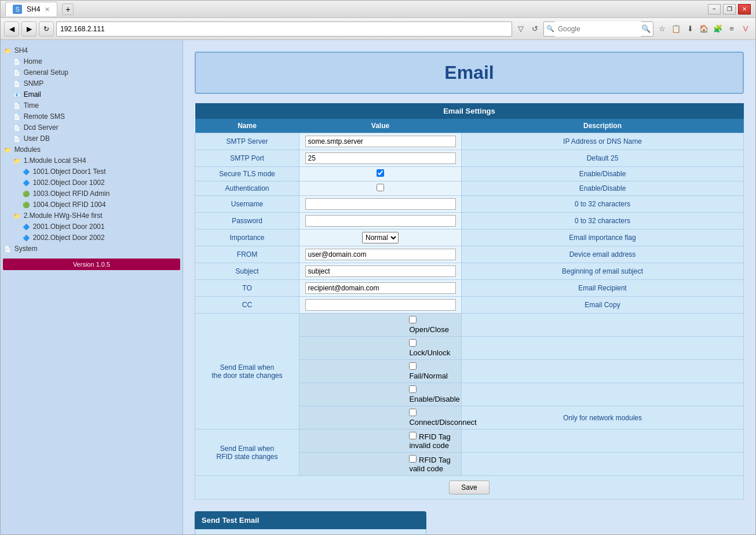 The height and width of the screenshot is (535, 756). Describe the element at coordinates (412, 459) in the screenshot. I see `rfid-valid-checkbox` at that location.